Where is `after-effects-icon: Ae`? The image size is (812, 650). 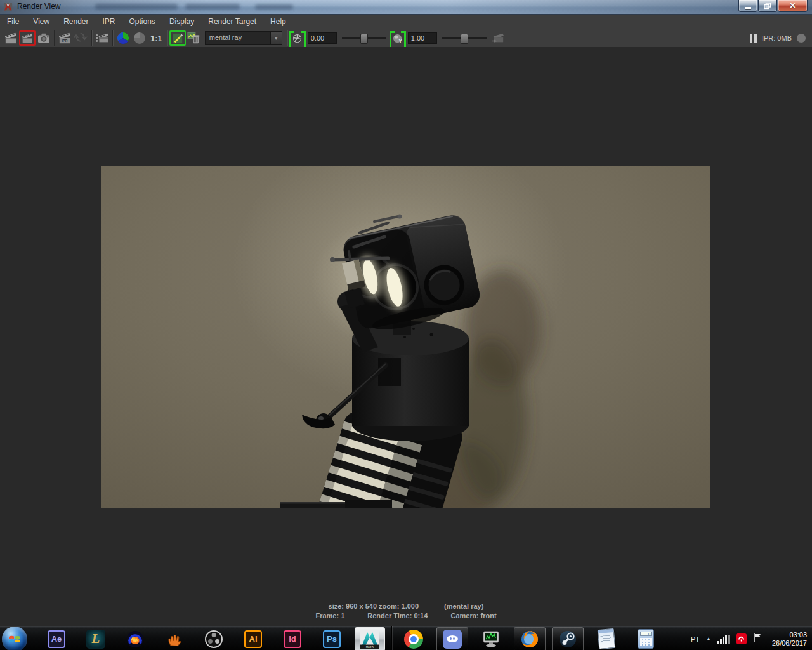 after-effects-icon: Ae is located at coordinates (56, 639).